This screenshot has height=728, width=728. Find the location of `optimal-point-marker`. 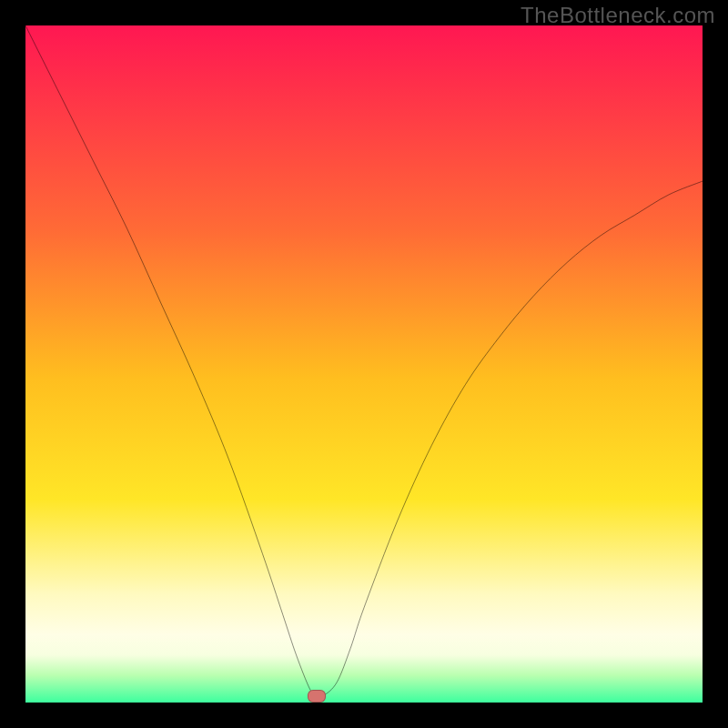

optimal-point-marker is located at coordinates (317, 696).